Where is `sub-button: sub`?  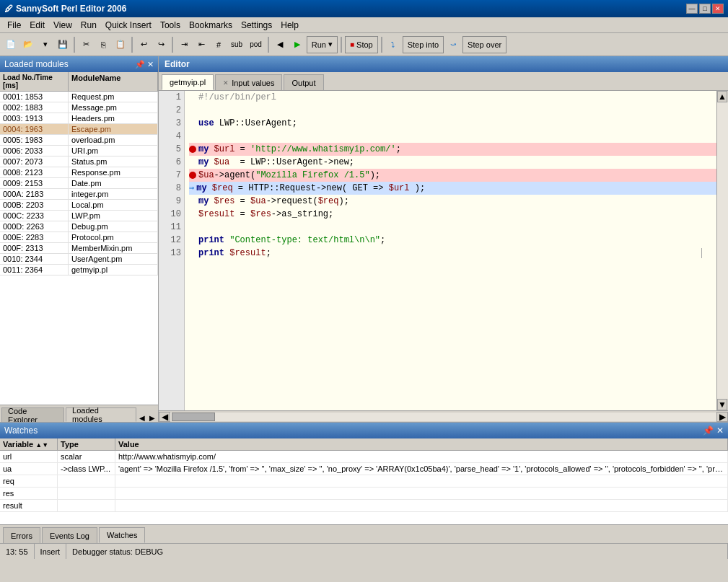
sub-button: sub is located at coordinates (237, 45).